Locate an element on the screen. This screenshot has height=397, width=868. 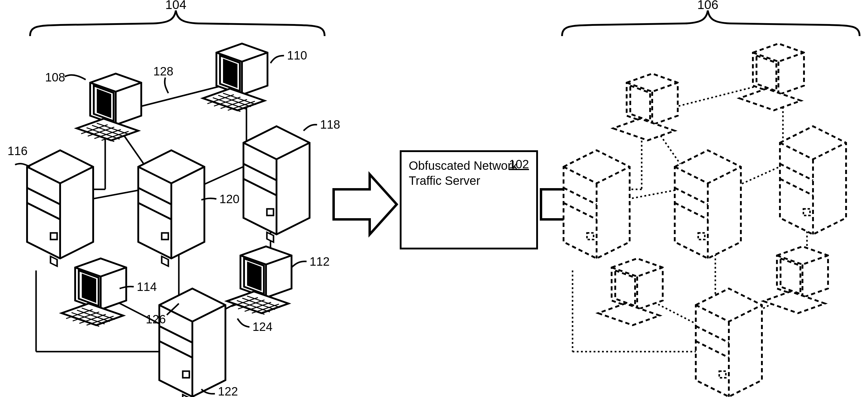
label-126: 126 is located at coordinates (156, 319).